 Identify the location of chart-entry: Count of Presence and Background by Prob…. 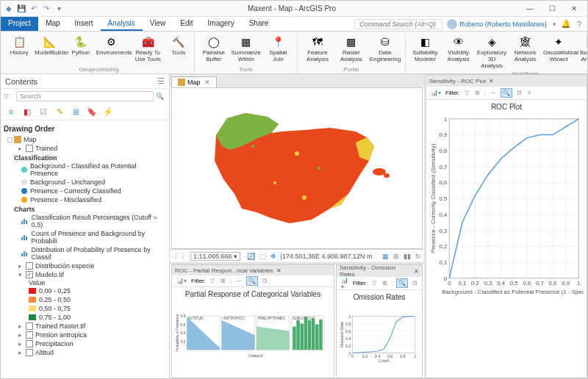
(85, 237).